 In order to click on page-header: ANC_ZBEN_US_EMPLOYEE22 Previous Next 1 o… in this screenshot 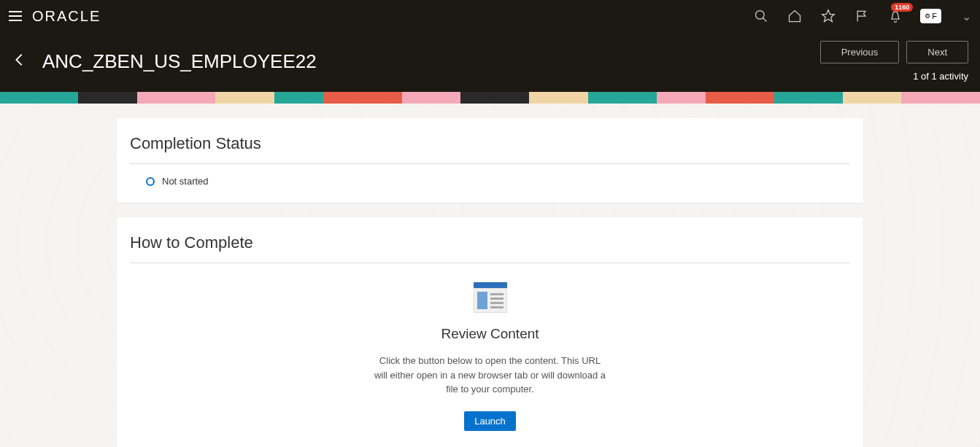, I will do `click(490, 62)`.